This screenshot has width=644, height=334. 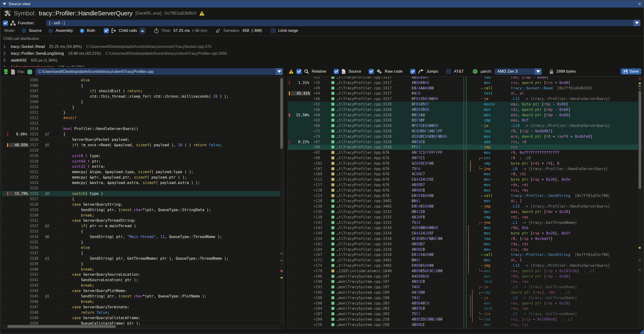 What do you see at coordinates (465, 282) in the screenshot?
I see `asm-instruction-row: +190…mon\TracySystem.cpp:1974885C0testra…` at bounding box center [465, 282].